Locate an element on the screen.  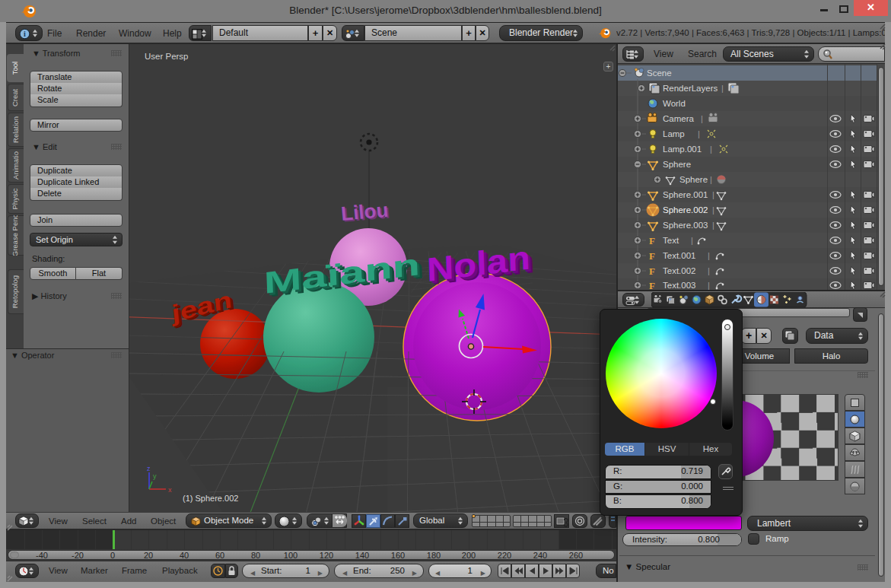
svg-text: Camera is located at coordinates (679, 119).